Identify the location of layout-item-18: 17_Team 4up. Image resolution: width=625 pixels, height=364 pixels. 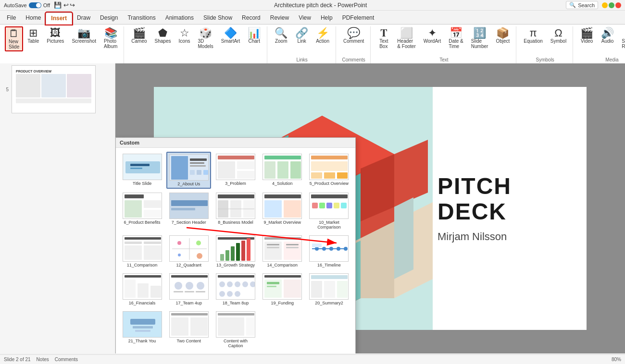
(188, 289).